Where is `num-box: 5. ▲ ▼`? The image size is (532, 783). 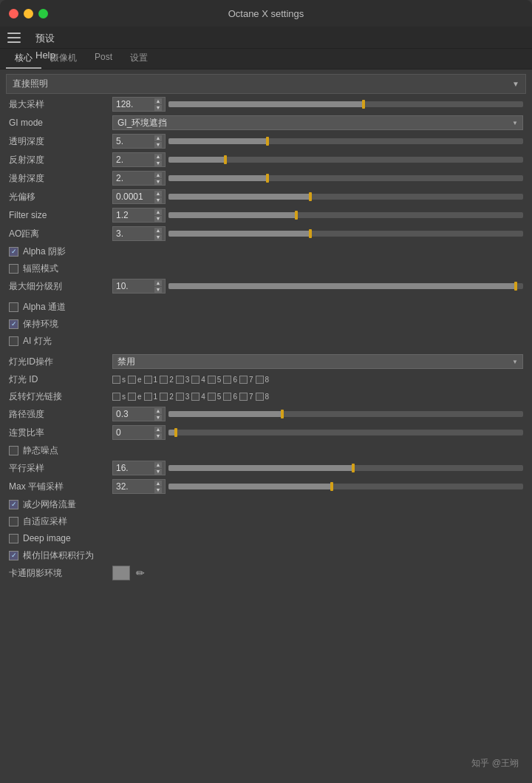
num-box: 5. ▲ ▼ is located at coordinates (139, 141).